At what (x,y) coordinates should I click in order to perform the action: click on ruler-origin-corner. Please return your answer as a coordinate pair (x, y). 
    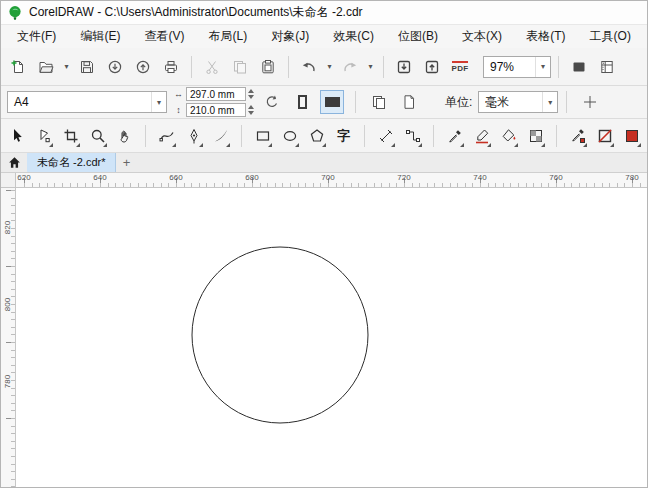
    Looking at the image, I should click on (8, 180).